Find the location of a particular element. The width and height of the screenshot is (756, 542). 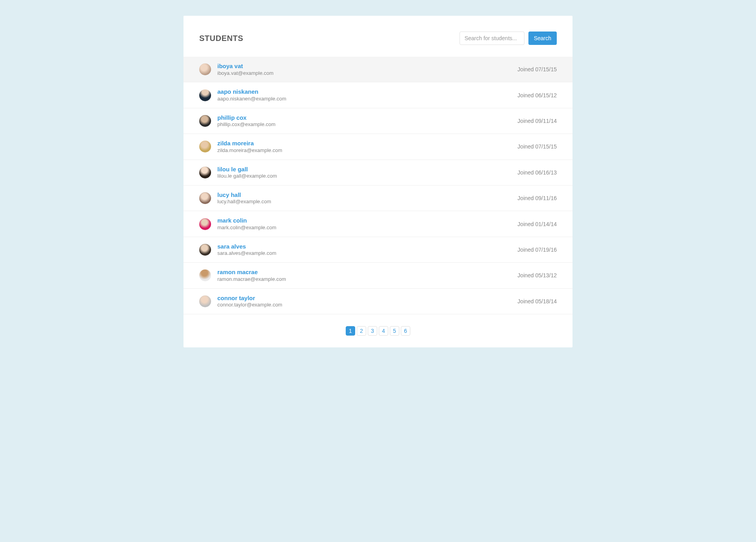

student-name: zilda moreira is located at coordinates (367, 143).